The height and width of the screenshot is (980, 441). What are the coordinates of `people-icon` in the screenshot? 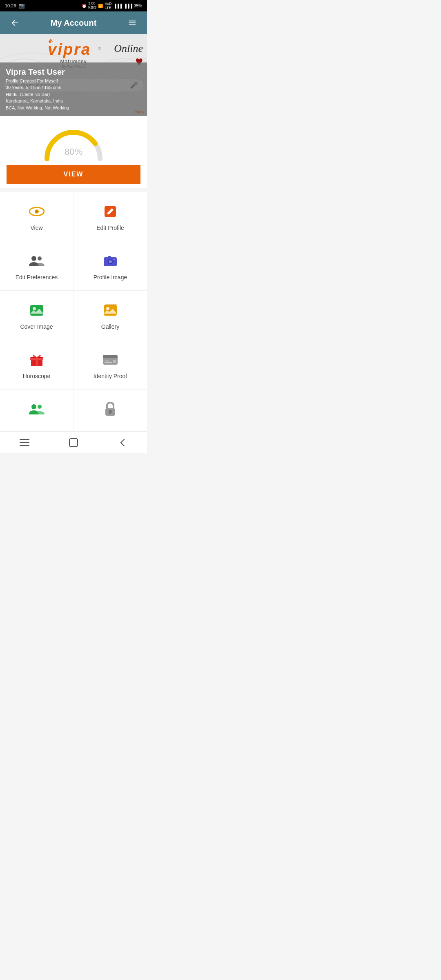 It's located at (37, 261).